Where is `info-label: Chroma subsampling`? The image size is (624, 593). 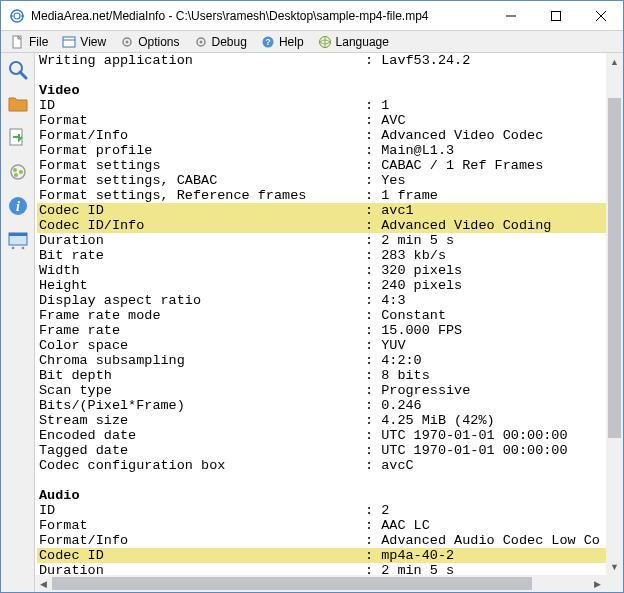 info-label: Chroma subsampling is located at coordinates (201, 360).